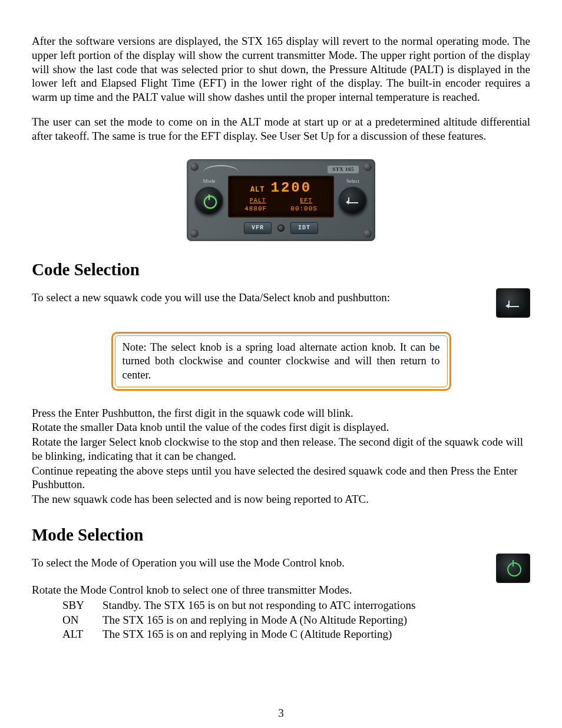 The image size is (562, 728). I want to click on step-4: Continue repeating the above steps until…, so click(281, 478).